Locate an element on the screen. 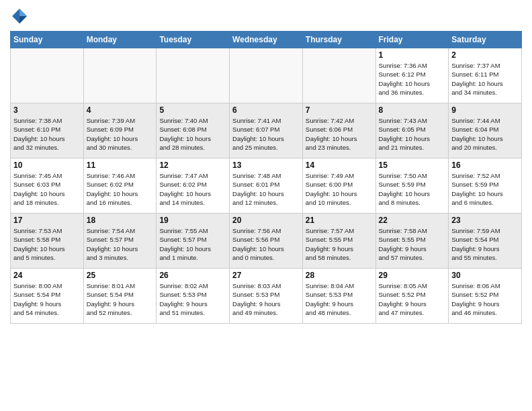  day-info: Sunrise: 7:38 AM Sunset: 6:10 PM Dayligh… is located at coordinates (47, 134).